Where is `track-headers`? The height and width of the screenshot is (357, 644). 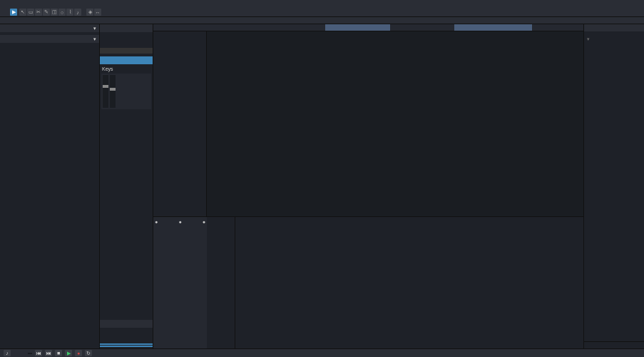 track-headers is located at coordinates (180, 124).